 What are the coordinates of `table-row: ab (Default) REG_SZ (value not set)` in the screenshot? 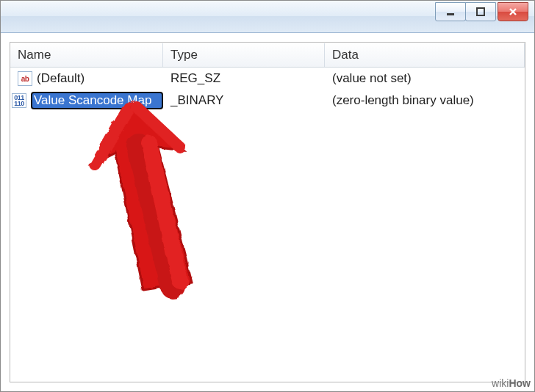 It's located at (268, 79).